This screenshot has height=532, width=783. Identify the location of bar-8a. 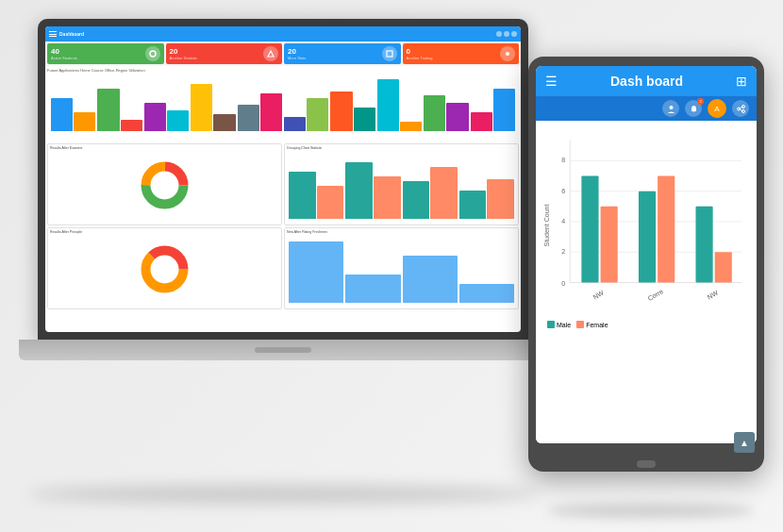
(389, 106).